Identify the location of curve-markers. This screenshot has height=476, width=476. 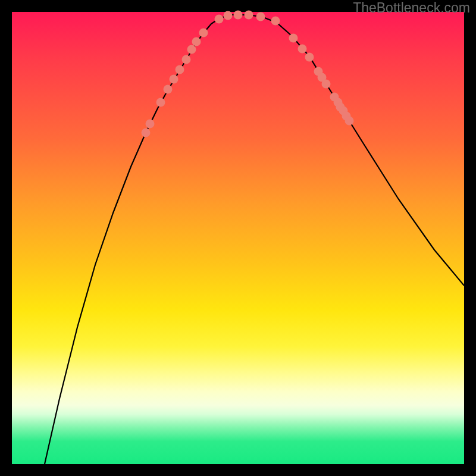
(248, 74).